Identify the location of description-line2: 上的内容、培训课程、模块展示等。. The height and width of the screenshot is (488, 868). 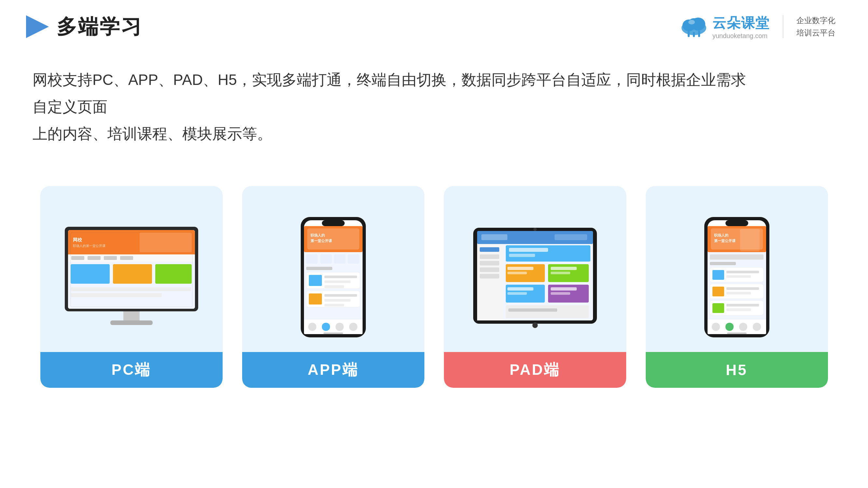
(391, 134).